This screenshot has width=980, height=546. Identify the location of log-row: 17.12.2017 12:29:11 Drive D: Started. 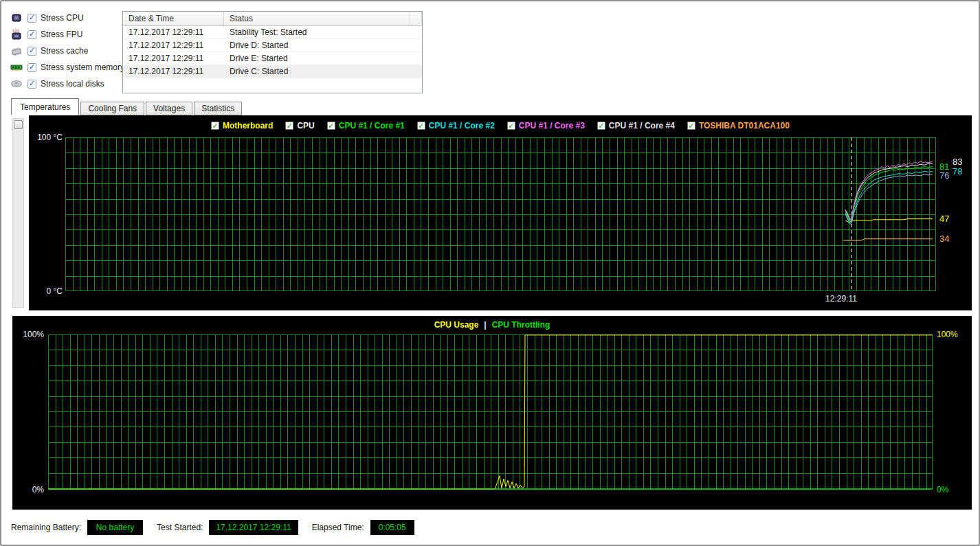
(272, 45).